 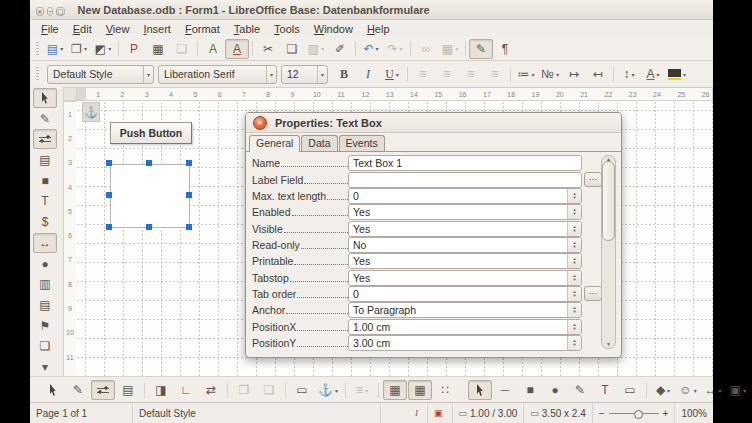 What do you see at coordinates (45, 367) in the screenshot?
I see `toolbar-overflow-button: ▾` at bounding box center [45, 367].